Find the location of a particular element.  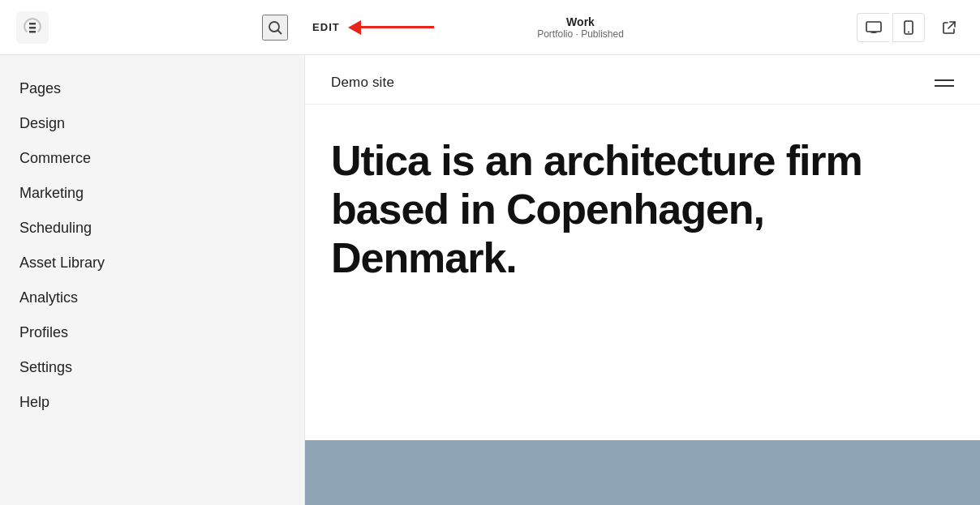

sidebar-item-scheduling: Scheduling is located at coordinates (153, 229).